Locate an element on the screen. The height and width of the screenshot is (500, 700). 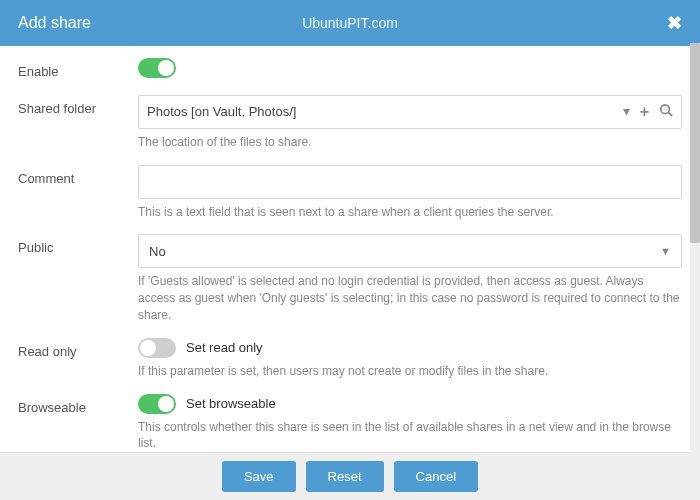
public-hint: If 'Guests allowed' is selected and no l… is located at coordinates (410, 298).